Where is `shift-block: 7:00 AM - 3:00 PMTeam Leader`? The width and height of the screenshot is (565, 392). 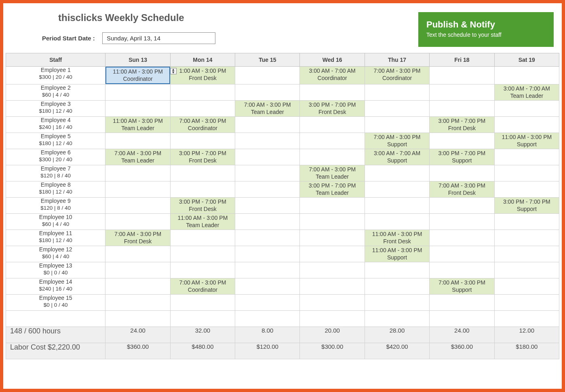 shift-block: 7:00 AM - 3:00 PMTeam Leader is located at coordinates (137, 157).